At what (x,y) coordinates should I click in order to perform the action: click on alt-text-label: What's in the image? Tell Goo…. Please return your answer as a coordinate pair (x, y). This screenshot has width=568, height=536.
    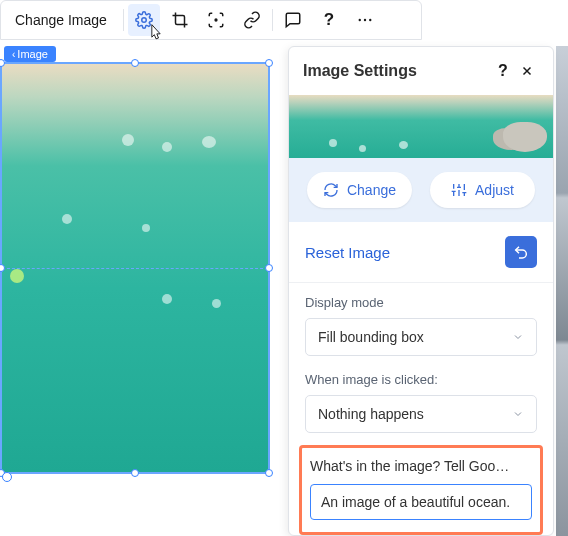
    Looking at the image, I should click on (421, 466).